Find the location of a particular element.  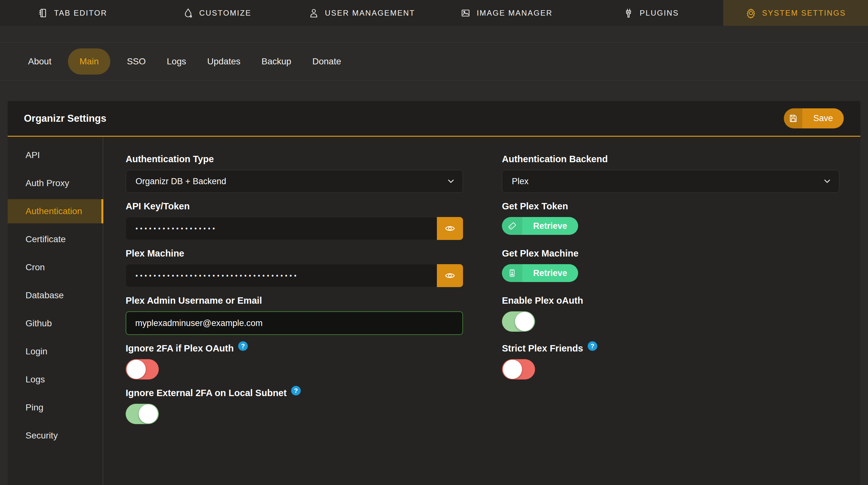

save-button: Save is located at coordinates (814, 119).